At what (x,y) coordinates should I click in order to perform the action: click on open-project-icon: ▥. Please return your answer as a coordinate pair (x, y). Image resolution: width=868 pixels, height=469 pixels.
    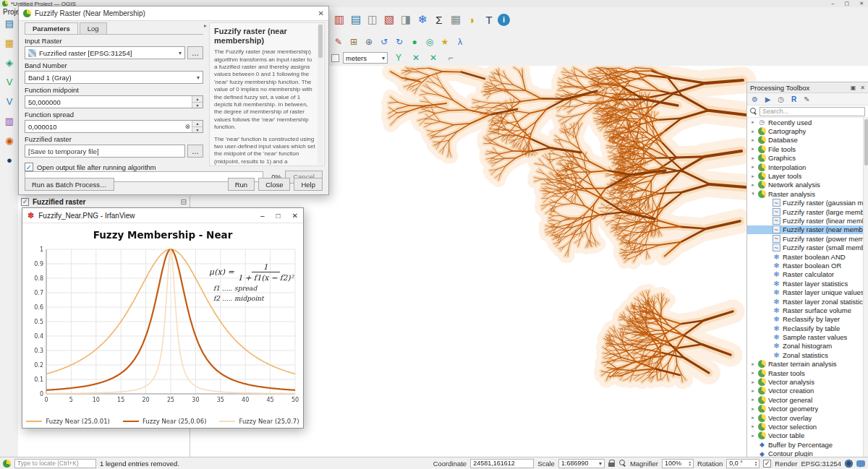
    Looking at the image, I should click on (339, 20).